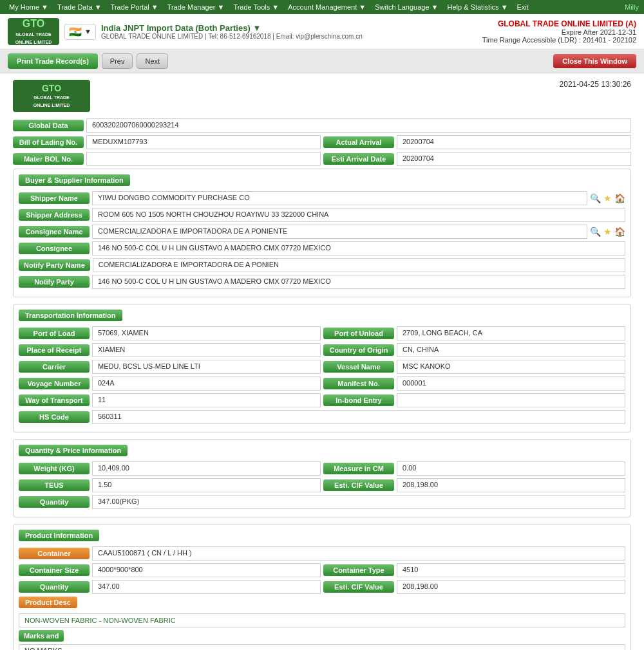 The image size is (644, 650). What do you see at coordinates (52, 96) in the screenshot?
I see `record-logo: GTO GLOBAL TRADEONLINE LIMITED` at bounding box center [52, 96].